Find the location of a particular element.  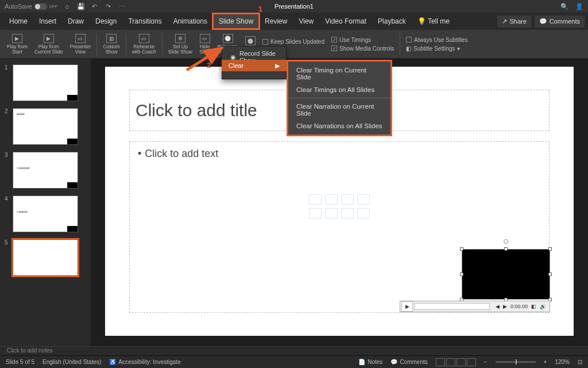

time-display: 0:00.00 is located at coordinates (519, 306).